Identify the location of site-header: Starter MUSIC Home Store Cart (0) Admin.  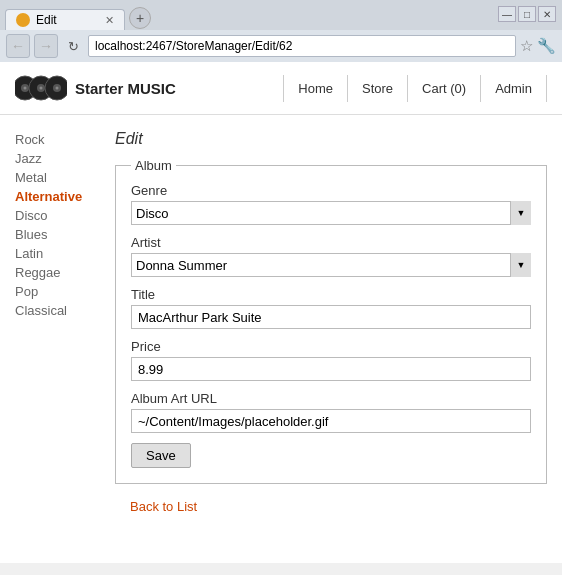
(281, 88).